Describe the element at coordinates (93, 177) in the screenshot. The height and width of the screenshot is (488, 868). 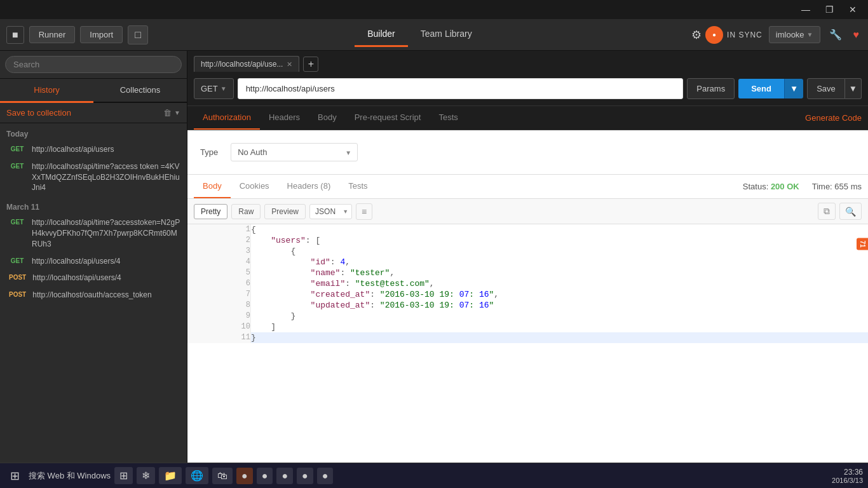
I see `list-item: GET http://localhost/api/time?access tok…` at that location.